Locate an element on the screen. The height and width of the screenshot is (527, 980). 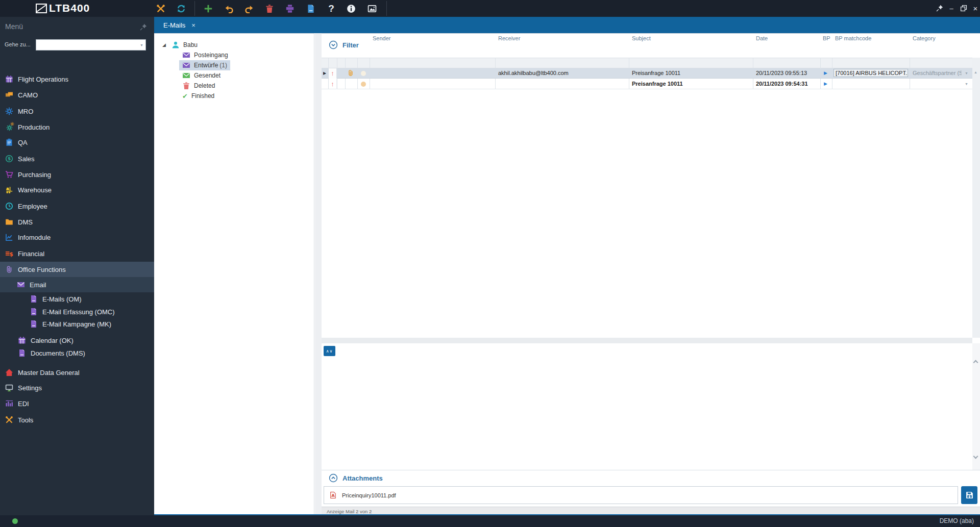
tab-close-icon: × is located at coordinates (193, 26).